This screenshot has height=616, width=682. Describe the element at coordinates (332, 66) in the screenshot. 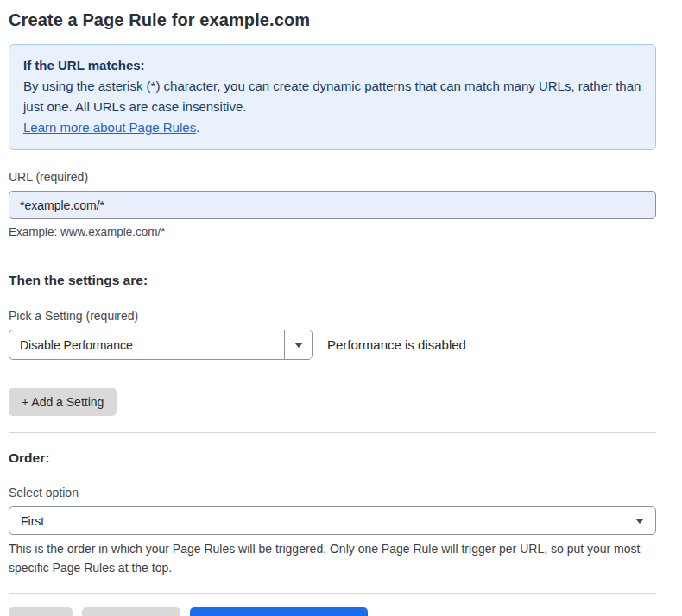

I see `info-box-heading: If the URL matches:` at that location.